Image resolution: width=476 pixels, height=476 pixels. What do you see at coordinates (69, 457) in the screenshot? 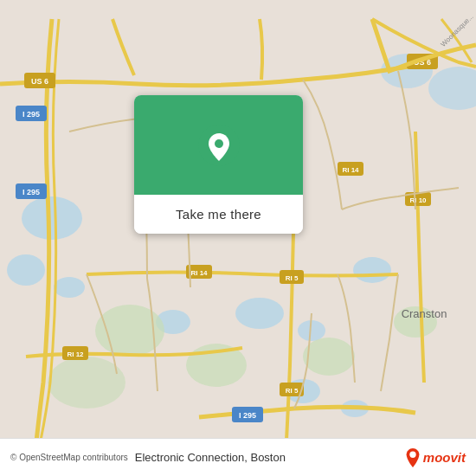
I see `osm-attribution: © OpenStreetMap contributors` at bounding box center [69, 457].